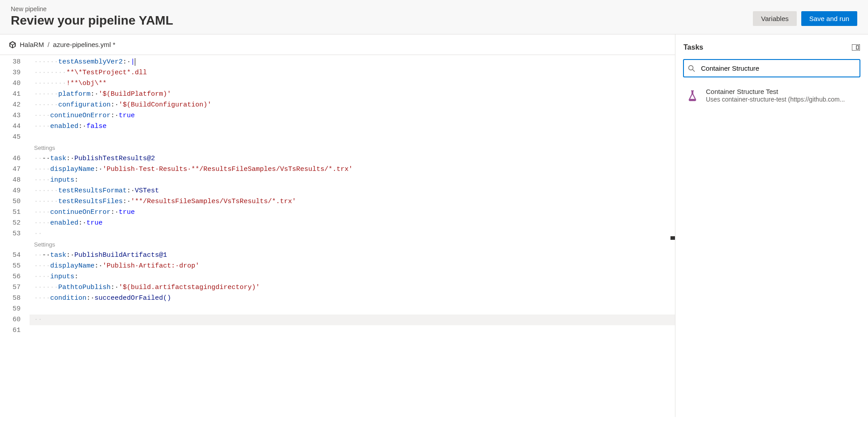  What do you see at coordinates (13, 45) in the screenshot?
I see `repo-icon` at bounding box center [13, 45].